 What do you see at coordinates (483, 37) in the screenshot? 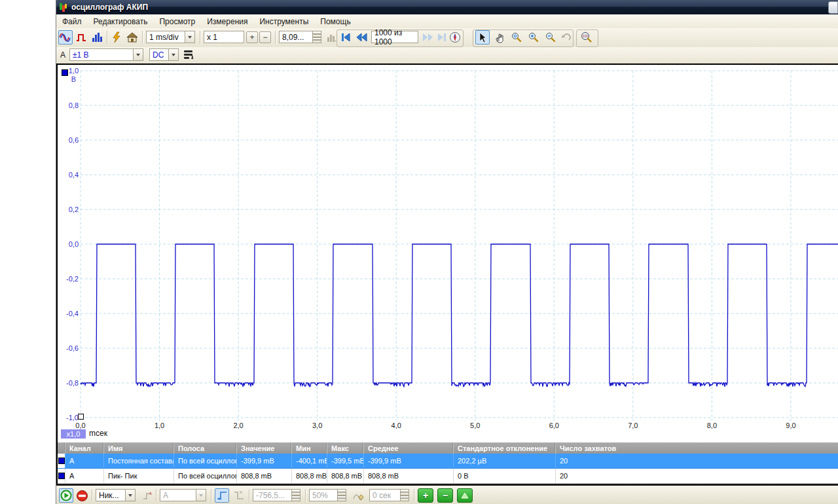
I see `select-tool-button` at bounding box center [483, 37].